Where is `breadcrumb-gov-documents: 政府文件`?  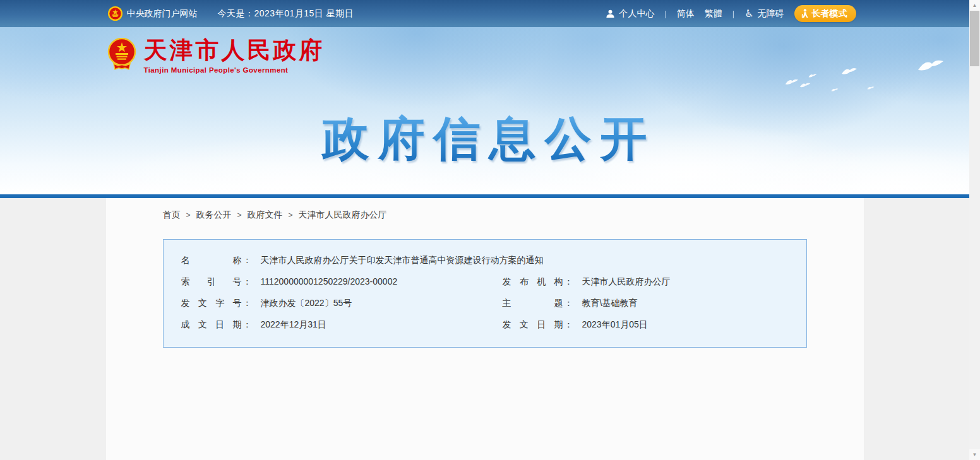
breadcrumb-gov-documents: 政府文件 is located at coordinates (265, 215).